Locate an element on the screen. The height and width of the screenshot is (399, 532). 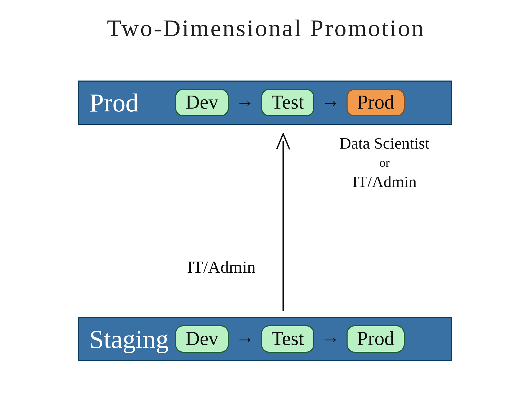
horizontal-role-label: Data Scientist or IT/Admin is located at coordinates (384, 163).